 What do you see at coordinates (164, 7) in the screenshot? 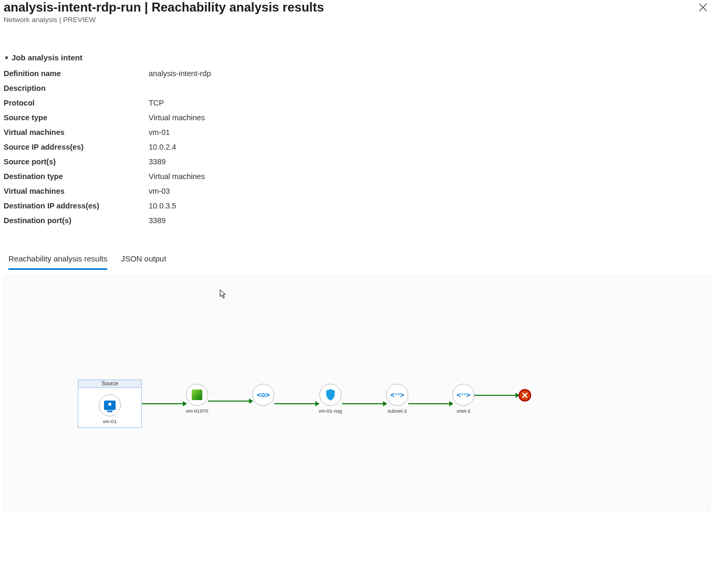
I see `page-title: analysis-intent-rdp-run | Reachability a…` at bounding box center [164, 7].